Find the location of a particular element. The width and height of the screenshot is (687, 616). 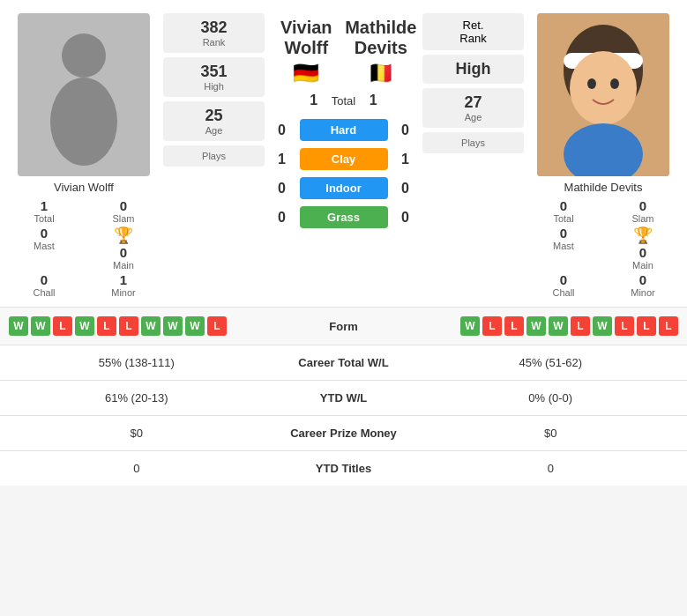

player1-trophy-icon: 🏆 is located at coordinates (123, 235).